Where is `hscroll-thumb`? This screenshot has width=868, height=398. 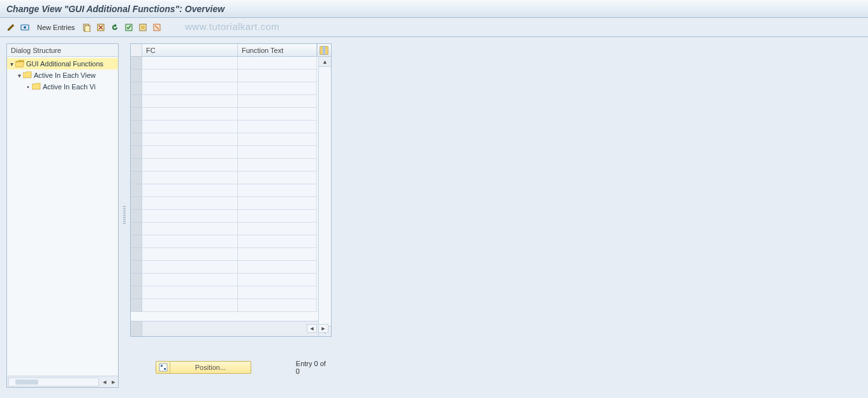
hscroll-thumb is located at coordinates (27, 382).